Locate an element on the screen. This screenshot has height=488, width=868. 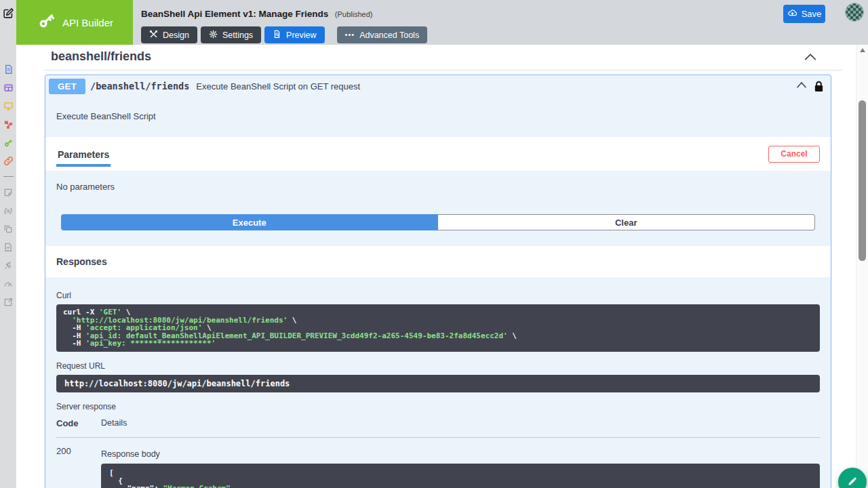
document-icon is located at coordinates (8, 69).